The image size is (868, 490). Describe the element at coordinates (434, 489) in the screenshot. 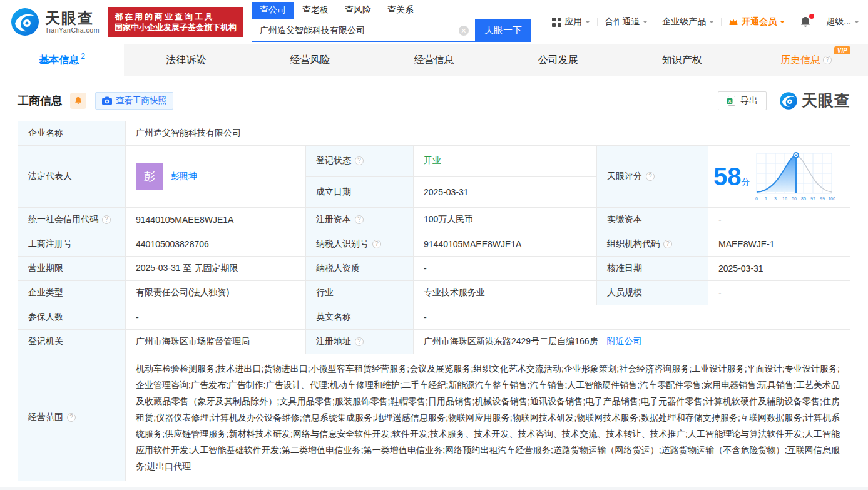

I see `section-divider` at that location.